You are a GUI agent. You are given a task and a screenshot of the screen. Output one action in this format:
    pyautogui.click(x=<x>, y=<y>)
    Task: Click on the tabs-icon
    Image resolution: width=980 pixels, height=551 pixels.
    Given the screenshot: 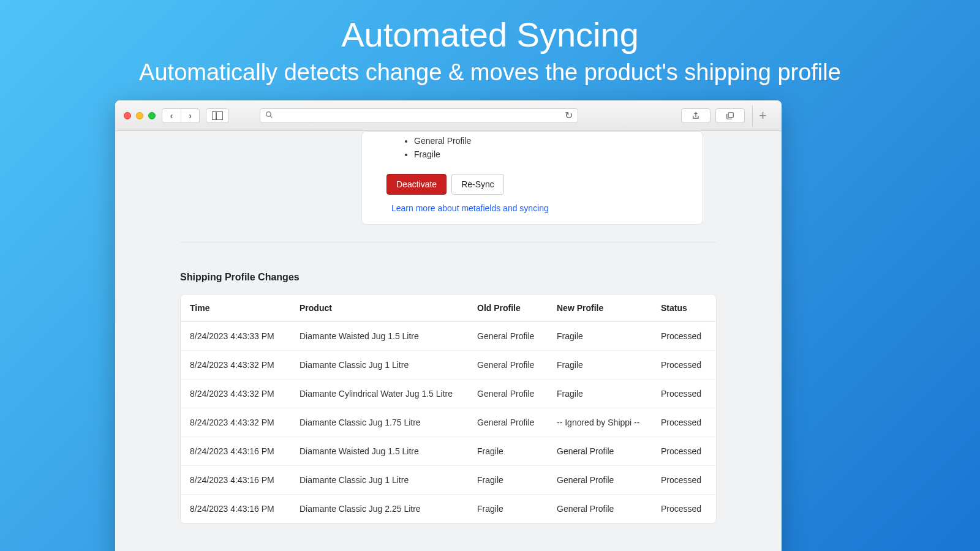 What is the action you would take?
    pyautogui.click(x=730, y=116)
    